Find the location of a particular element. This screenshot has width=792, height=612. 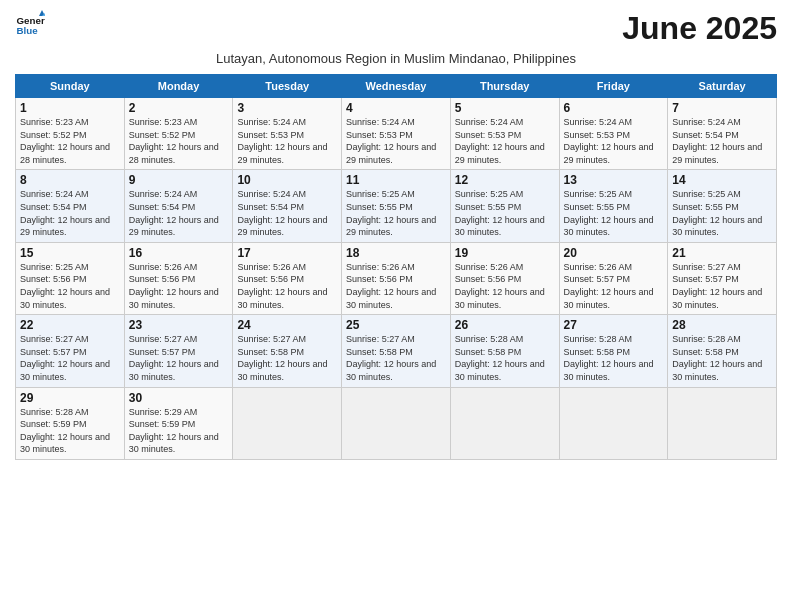

logo-icon: General Blue is located at coordinates (30, 25).